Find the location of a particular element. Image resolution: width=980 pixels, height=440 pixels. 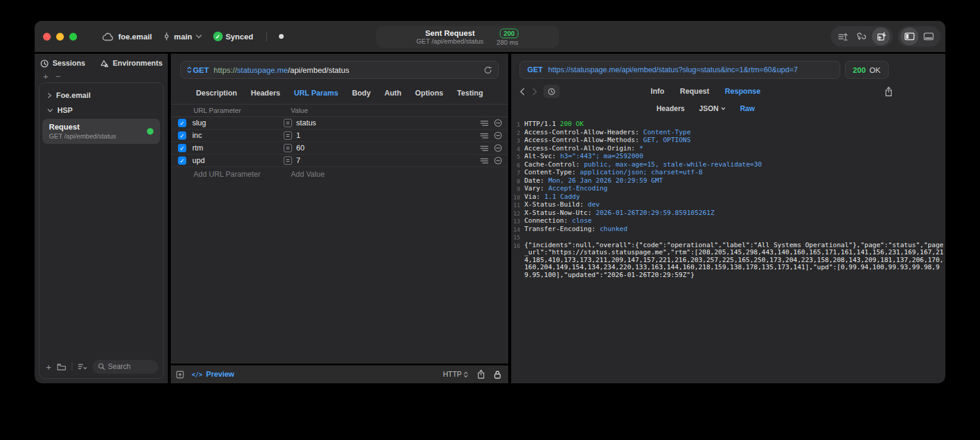

chevron-down-icon is located at coordinates (199, 36).